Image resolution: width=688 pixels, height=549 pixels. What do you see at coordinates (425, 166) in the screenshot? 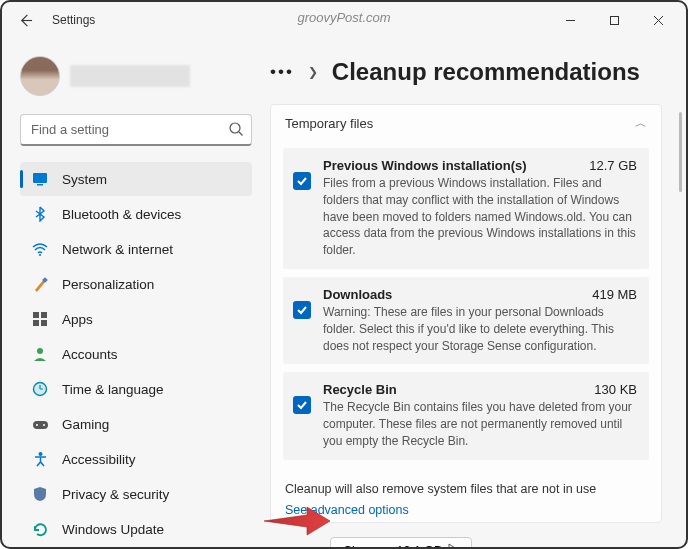
I see `item-title: Previous Windows installation(s)` at bounding box center [425, 166].